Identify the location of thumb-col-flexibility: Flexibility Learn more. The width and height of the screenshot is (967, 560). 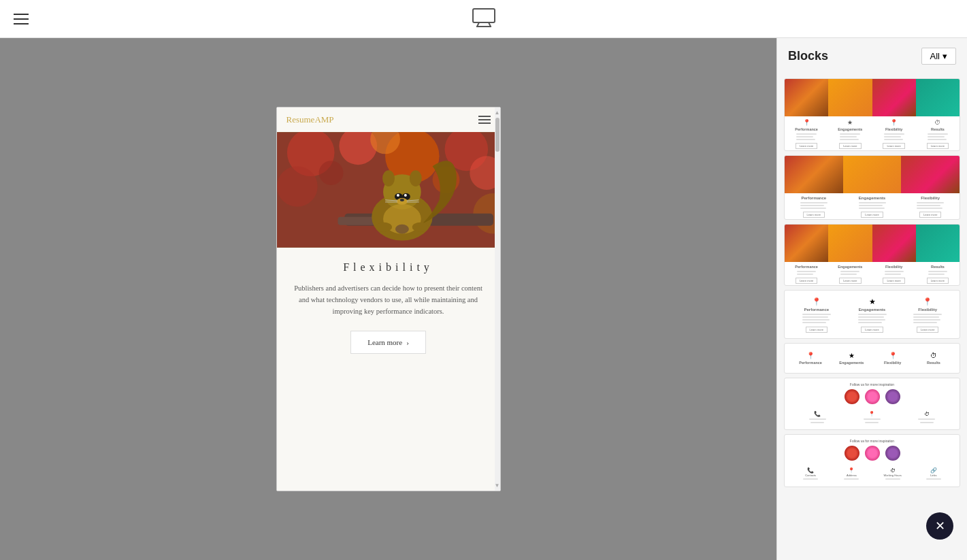
(894, 274).